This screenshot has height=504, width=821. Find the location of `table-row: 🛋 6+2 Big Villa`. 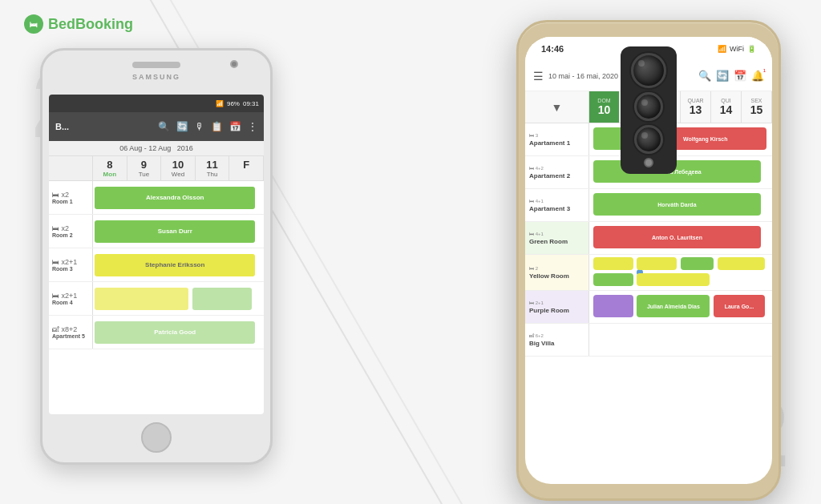

table-row: 🛋 6+2 Big Villa is located at coordinates (649, 340).